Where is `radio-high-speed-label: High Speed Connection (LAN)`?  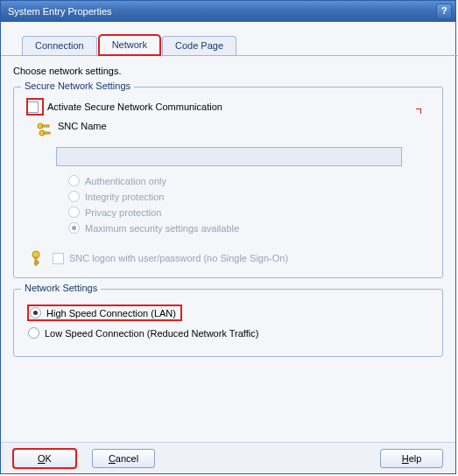 radio-high-speed-label: High Speed Connection (LAN) is located at coordinates (111, 313).